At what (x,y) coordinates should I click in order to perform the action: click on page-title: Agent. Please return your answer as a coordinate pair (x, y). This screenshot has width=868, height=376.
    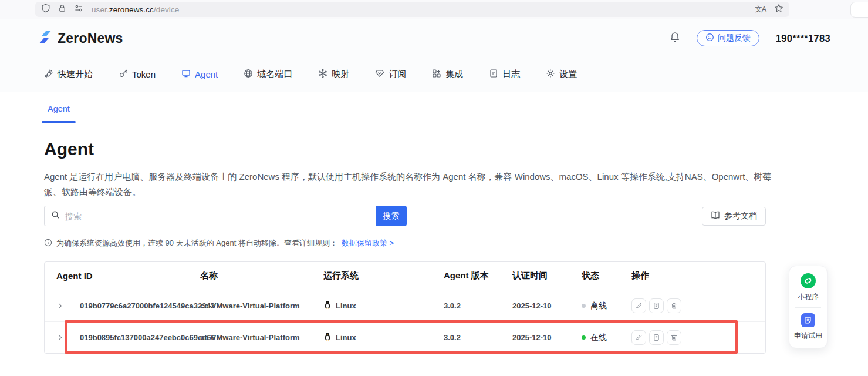
    Looking at the image, I should click on (434, 149).